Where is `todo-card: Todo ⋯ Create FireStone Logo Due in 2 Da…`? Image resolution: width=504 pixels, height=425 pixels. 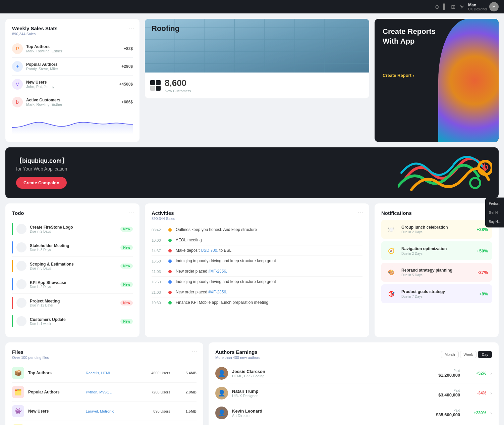
todo-card: Todo ⋯ Create FireStone Logo Due in 2 Da… is located at coordinates (72, 270).